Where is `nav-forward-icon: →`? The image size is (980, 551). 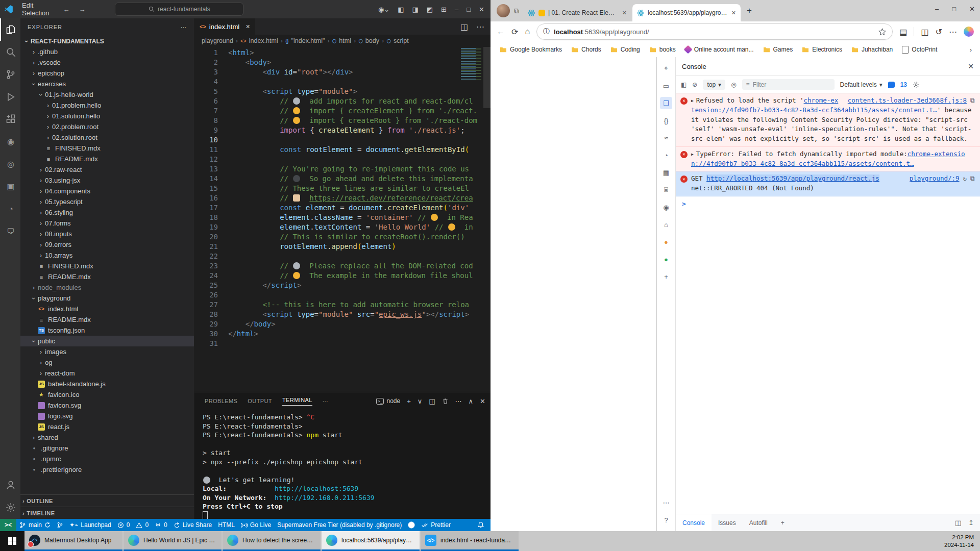
nav-forward-icon: → is located at coordinates (82, 9).